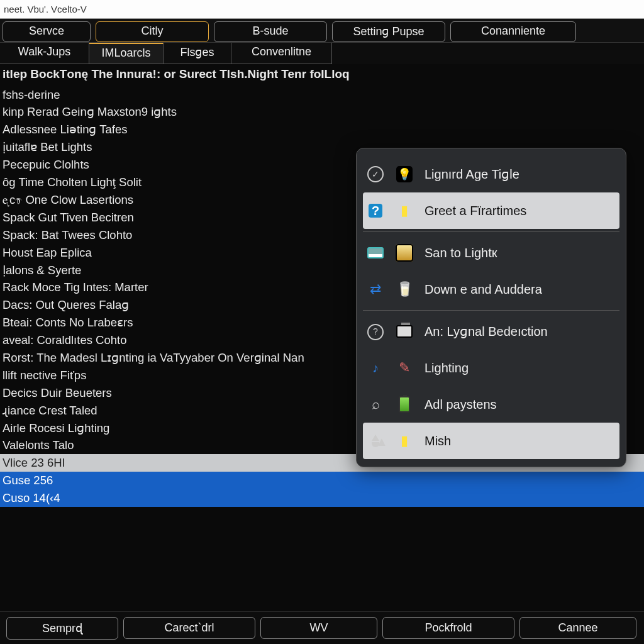 The image size is (644, 644). Describe the element at coordinates (475, 211) in the screenshot. I see `panel-row-label: Grеet a Fїrartimes` at that location.